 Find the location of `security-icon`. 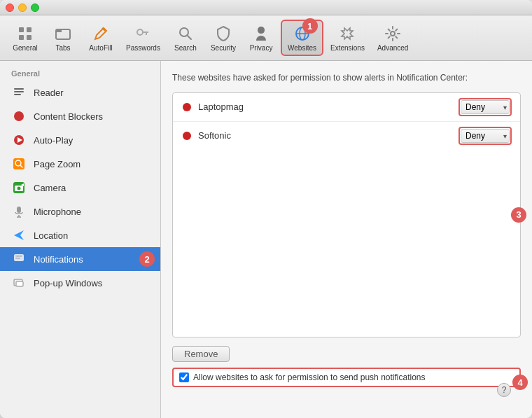

security-icon is located at coordinates (223, 34).